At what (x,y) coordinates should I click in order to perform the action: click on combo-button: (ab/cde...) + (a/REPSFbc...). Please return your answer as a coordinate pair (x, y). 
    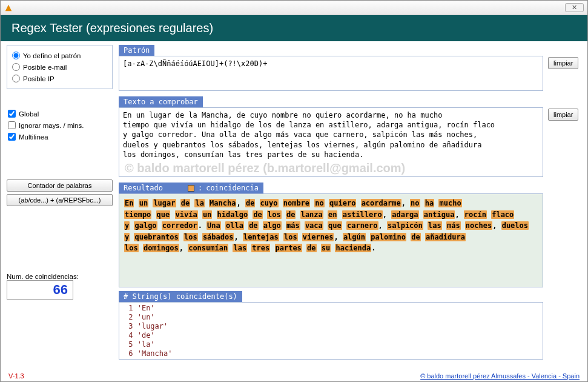
    Looking at the image, I should click on (59, 200).